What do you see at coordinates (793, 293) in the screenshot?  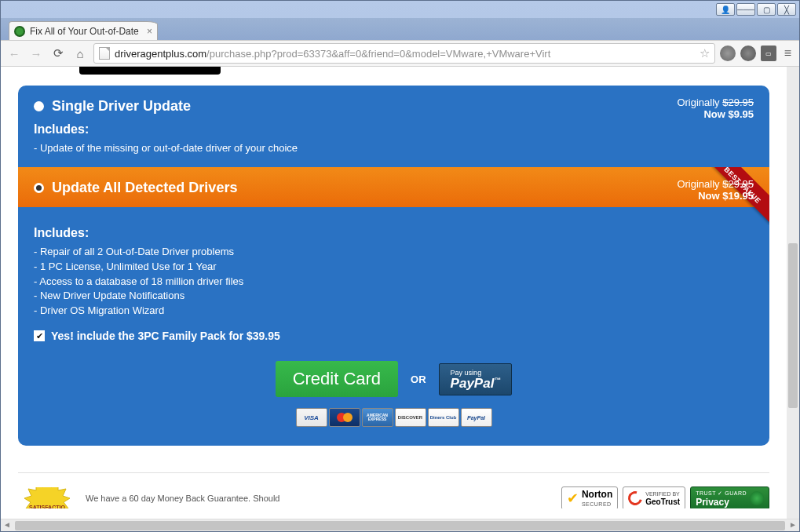 I see `vertical-scrollbar` at bounding box center [793, 293].